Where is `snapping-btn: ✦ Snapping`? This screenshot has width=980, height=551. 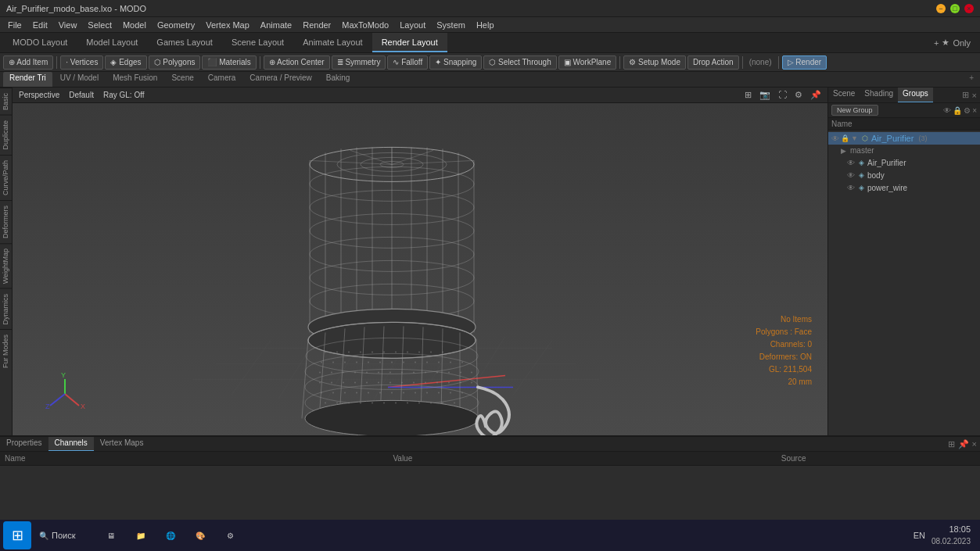 snapping-btn: ✦ Snapping is located at coordinates (455, 63).